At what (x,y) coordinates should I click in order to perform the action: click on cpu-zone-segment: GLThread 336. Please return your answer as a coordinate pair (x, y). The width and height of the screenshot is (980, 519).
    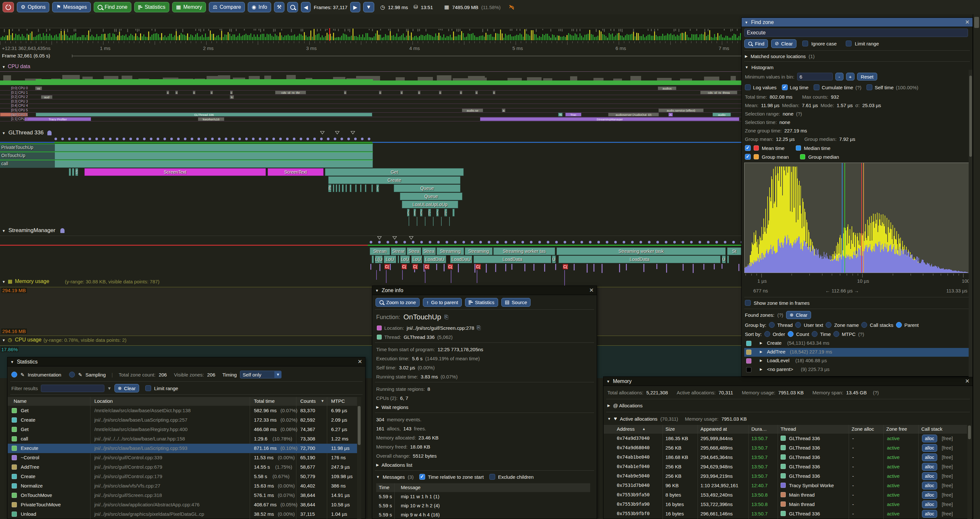
    Looking at the image, I should click on (204, 115).